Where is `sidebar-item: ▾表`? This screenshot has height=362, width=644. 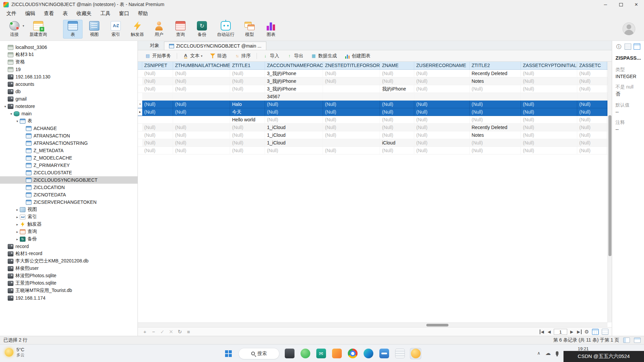 sidebar-item: ▾表 is located at coordinates (69, 121).